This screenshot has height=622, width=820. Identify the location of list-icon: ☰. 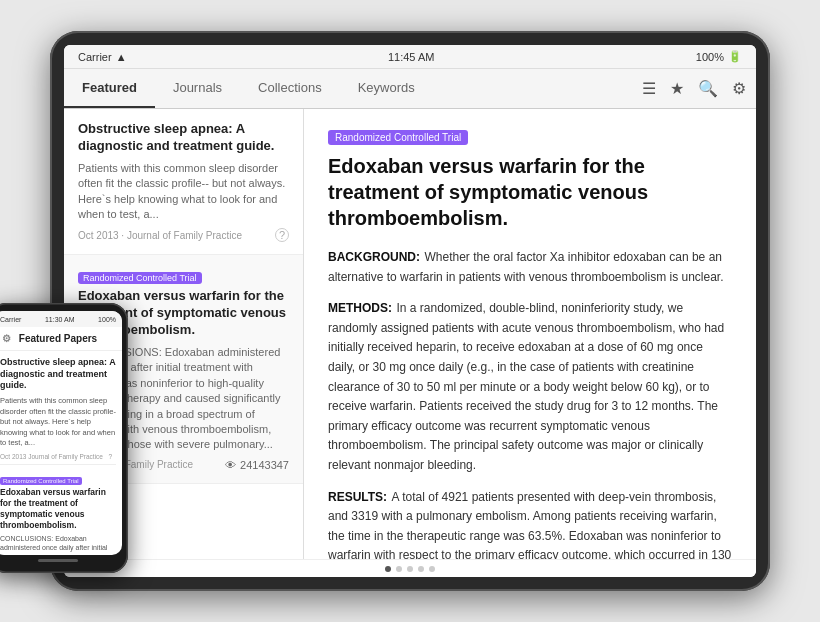
(649, 88).